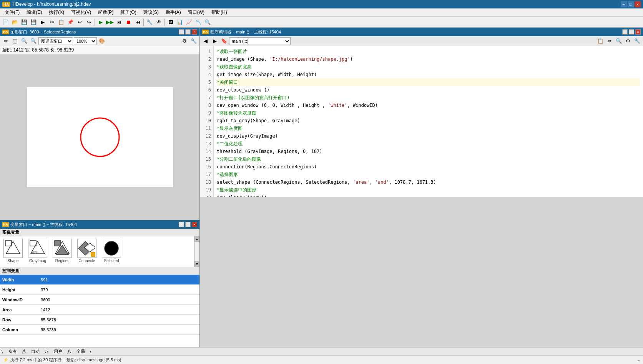 The width and height of the screenshot is (643, 364). What do you see at coordinates (43, 22) in the screenshot?
I see `toolbar-btn1: ▶` at bounding box center [43, 22].